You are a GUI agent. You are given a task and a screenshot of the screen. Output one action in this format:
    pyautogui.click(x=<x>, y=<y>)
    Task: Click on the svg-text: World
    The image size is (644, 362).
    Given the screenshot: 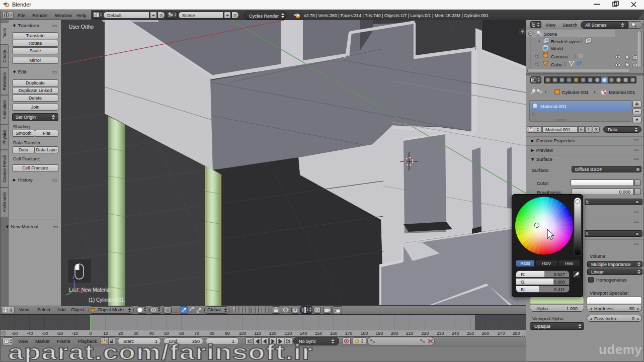 What is the action you would take?
    pyautogui.click(x=557, y=49)
    